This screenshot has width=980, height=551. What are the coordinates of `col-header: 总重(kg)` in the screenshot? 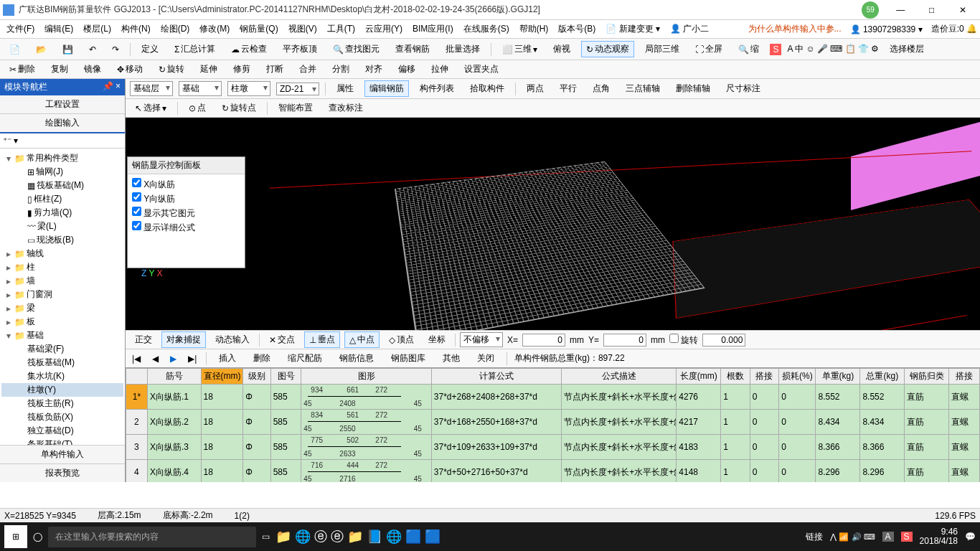 It's located at (882, 377).